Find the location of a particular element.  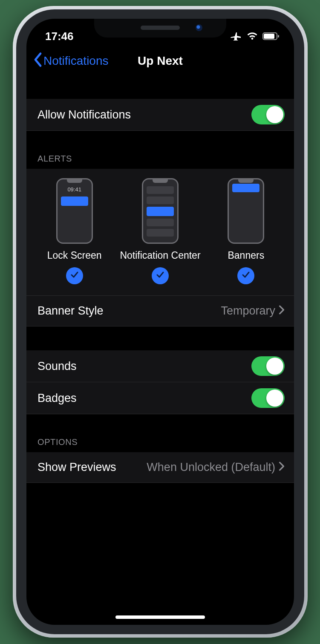

status-icons is located at coordinates (255, 36).